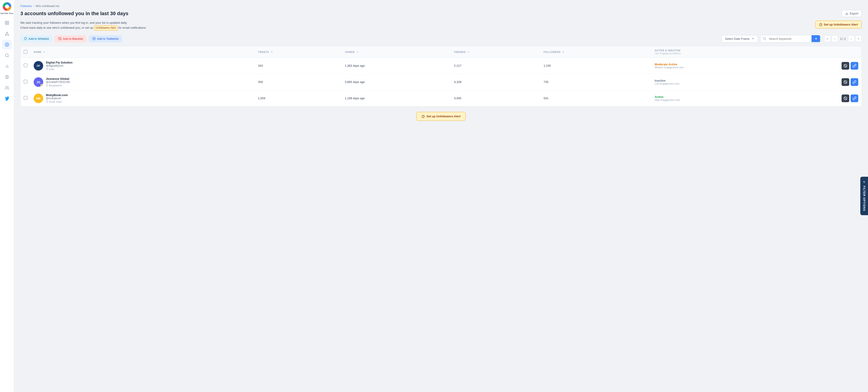 Image resolution: width=868 pixels, height=392 pixels. Describe the element at coordinates (441, 116) in the screenshot. I see `setup-alert-button-bottom: Set up Unfollowers Alert` at that location.